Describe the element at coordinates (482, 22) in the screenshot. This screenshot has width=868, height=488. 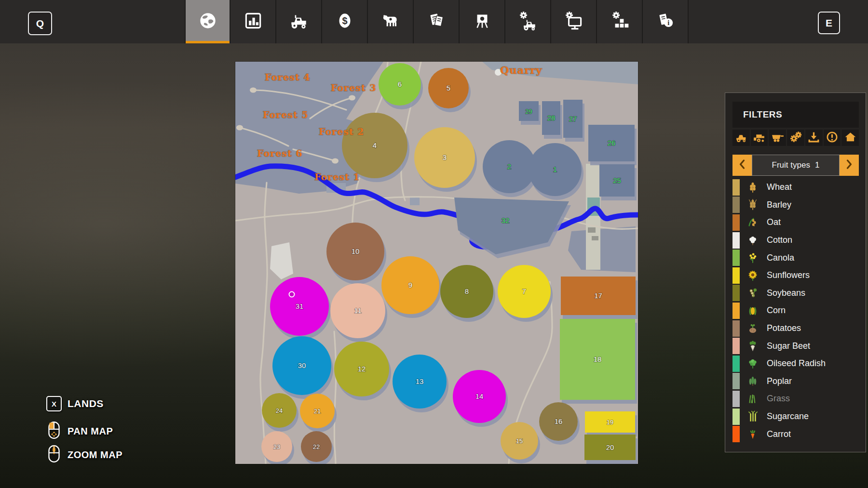
I see `tab-production` at that location.